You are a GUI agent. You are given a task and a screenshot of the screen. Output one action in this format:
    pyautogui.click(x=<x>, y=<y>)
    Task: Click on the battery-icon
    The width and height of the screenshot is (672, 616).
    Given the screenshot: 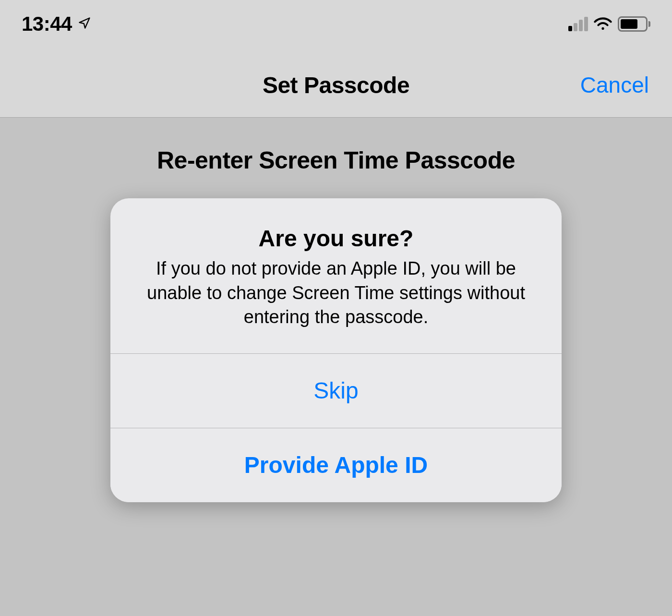 What is the action you would take?
    pyautogui.click(x=634, y=24)
    